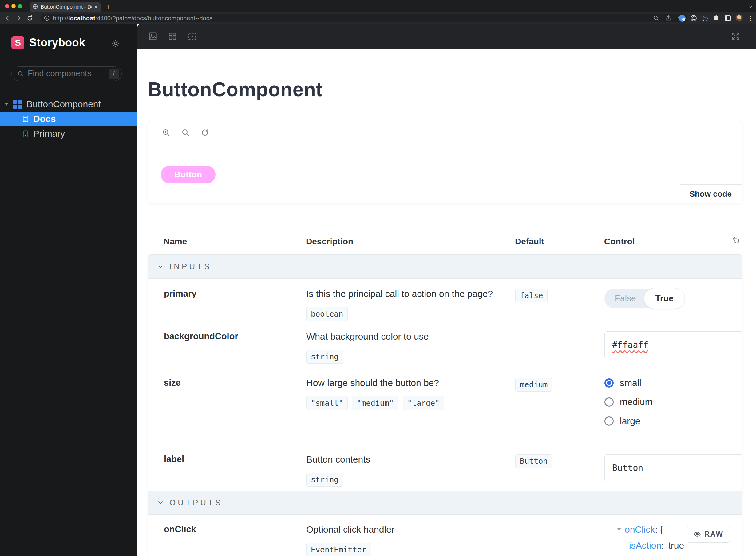 The width and height of the screenshot is (756, 556). What do you see at coordinates (445, 300) in the screenshot?
I see `arg-row-primary: primary Is this the principal call to ac…` at bounding box center [445, 300].